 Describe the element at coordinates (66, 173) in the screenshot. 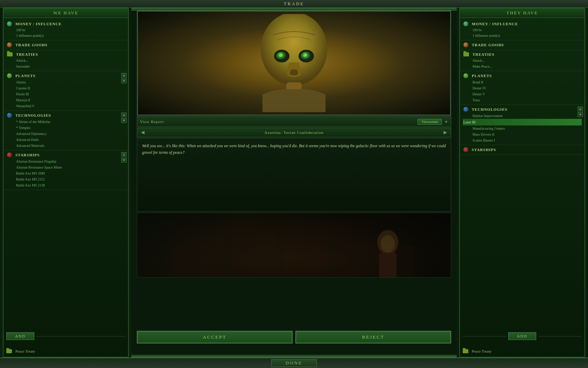

I see `left-ship-battle1: Battle Axe MS 2089` at that location.